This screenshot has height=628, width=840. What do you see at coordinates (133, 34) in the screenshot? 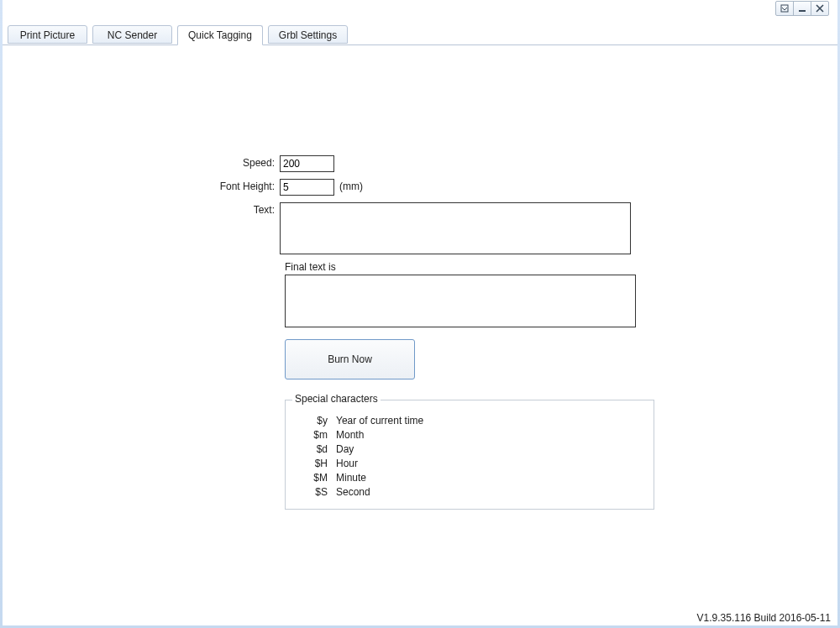
I see `tab-nc-sender: NC Sender` at bounding box center [133, 34].